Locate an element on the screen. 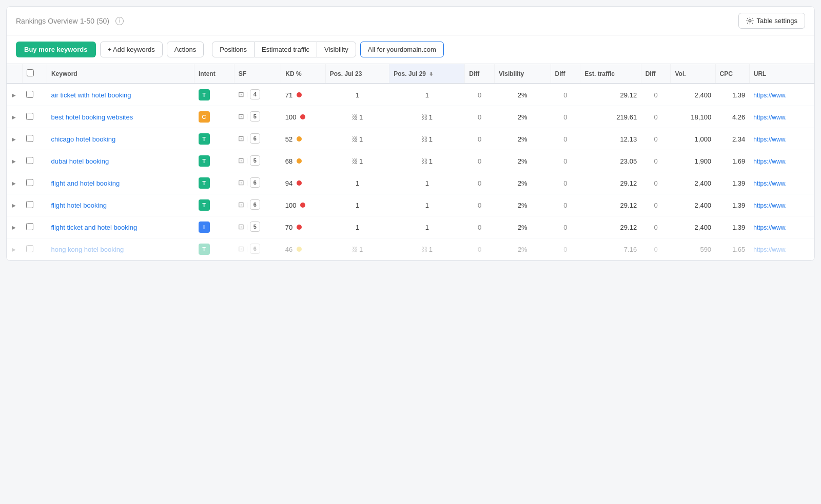  intent-badge: T is located at coordinates (204, 249).